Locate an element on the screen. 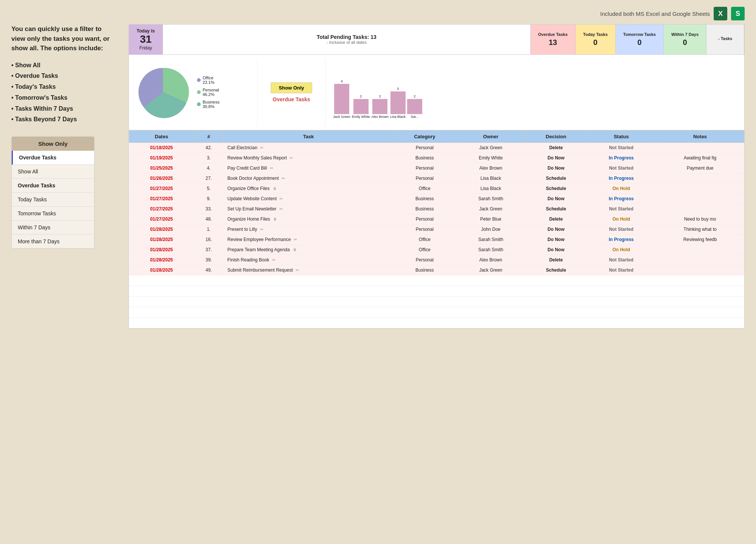  stat-within7-label: Within 7 Days is located at coordinates (685, 34).